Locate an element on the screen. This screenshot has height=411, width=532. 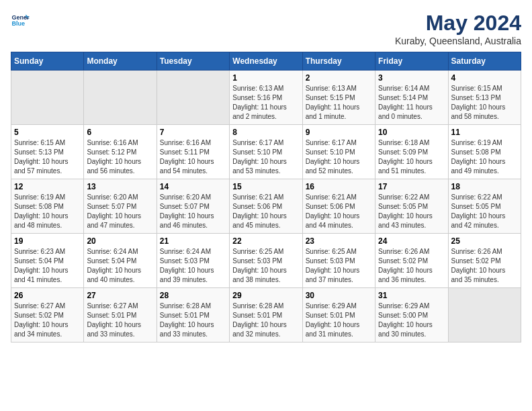
day-info: Sunrise: 6:24 AMSunset: 5:04 PMDaylight:… is located at coordinates (120, 266).